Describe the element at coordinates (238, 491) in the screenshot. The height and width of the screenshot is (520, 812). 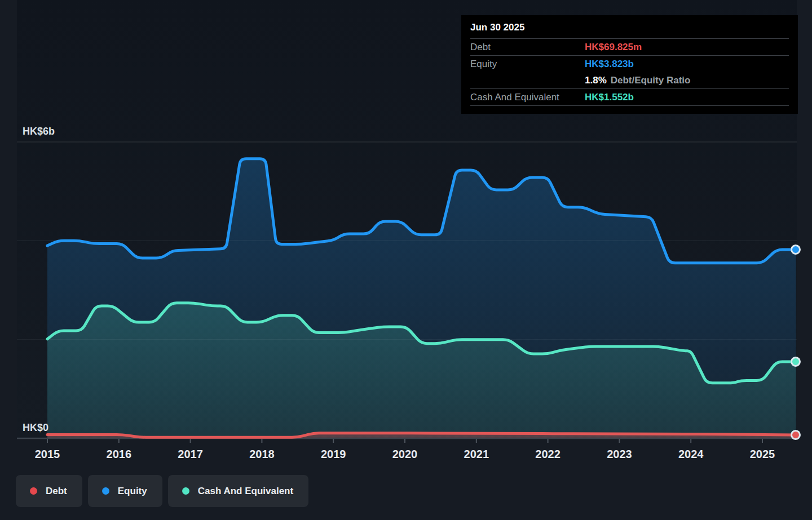
I see `legend-item-cash: Cash And Equivalent` at that location.